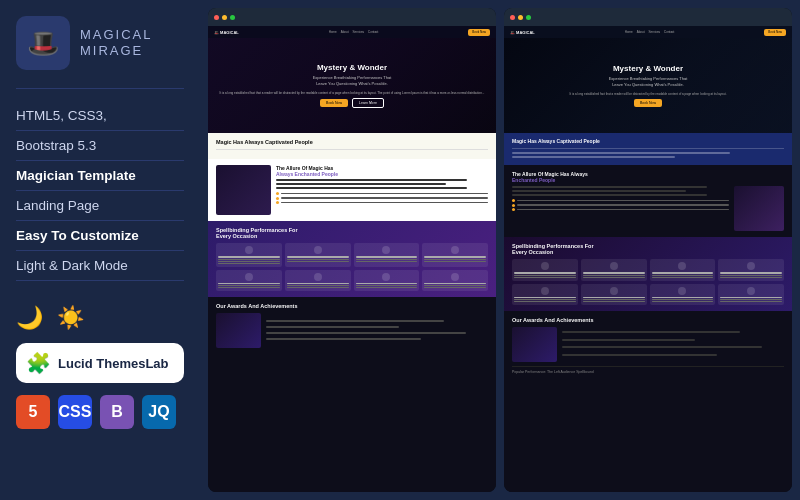 The height and width of the screenshot is (500, 800). Describe the element at coordinates (352, 142) in the screenshot. I see `mock-section1-title: Magic Has Always Captivated People` at that location.